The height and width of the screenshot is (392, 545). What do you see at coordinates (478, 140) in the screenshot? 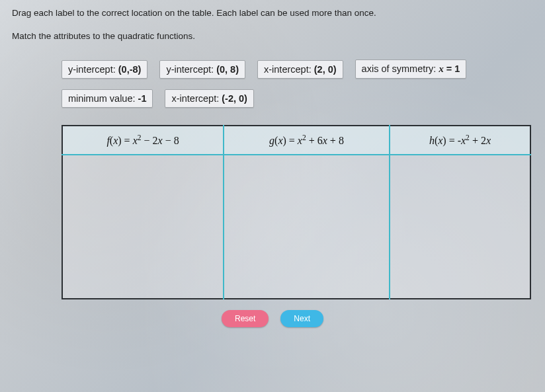
I see `term: + 2` at bounding box center [478, 140].